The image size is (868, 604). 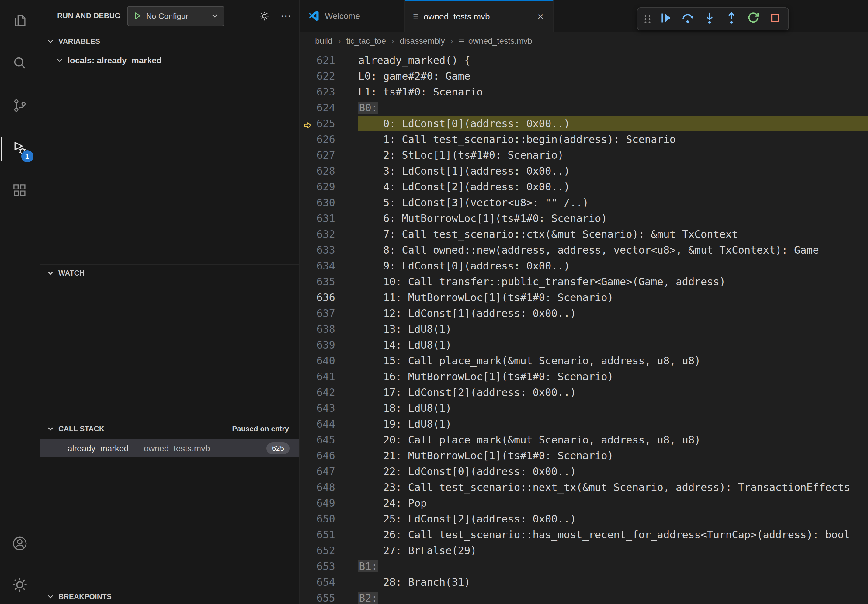 I want to click on call-stack-frame-row: already_marked owned_tests.mvb 625, so click(x=169, y=448).